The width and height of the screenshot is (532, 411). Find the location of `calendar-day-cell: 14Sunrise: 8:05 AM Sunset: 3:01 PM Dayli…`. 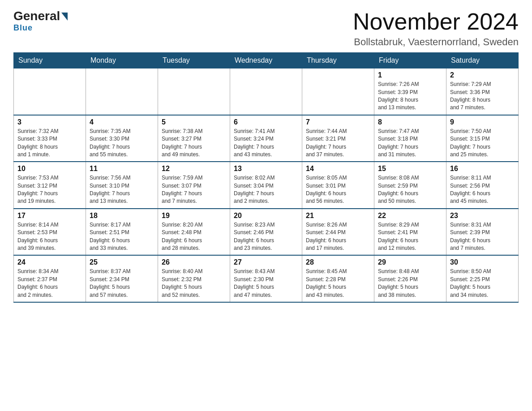

calendar-day-cell: 14Sunrise: 8:05 AM Sunset: 3:01 PM Dayli… is located at coordinates (339, 185).